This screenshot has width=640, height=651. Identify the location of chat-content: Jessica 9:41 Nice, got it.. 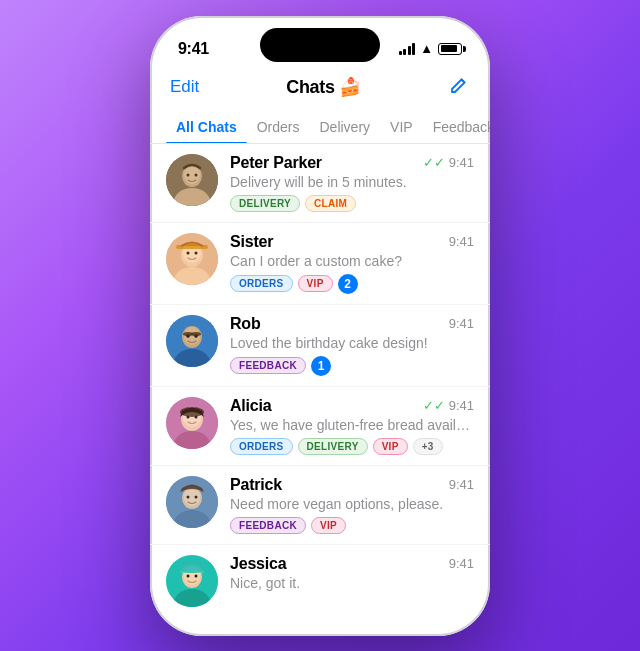
(352, 576).